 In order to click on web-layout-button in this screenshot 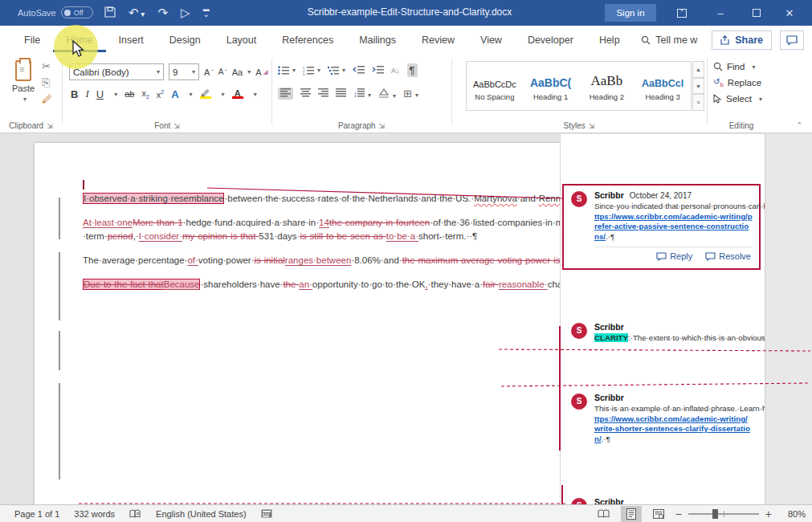, I will do `click(659, 514)`.